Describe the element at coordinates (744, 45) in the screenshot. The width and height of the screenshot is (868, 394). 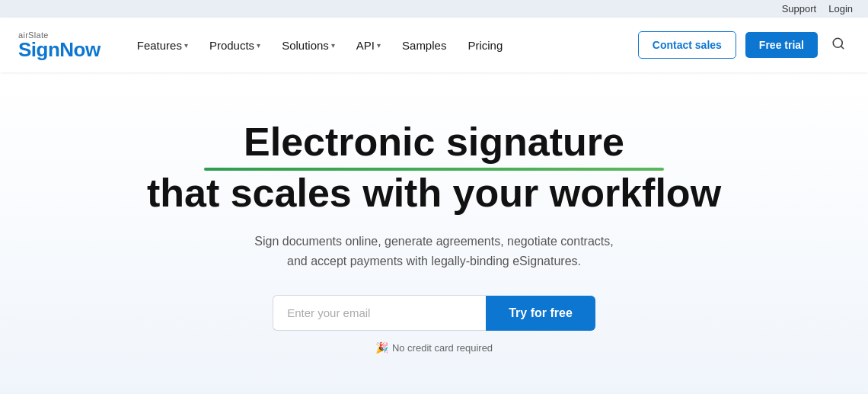
I see `nav-right: Contact sales Free trial` at that location.